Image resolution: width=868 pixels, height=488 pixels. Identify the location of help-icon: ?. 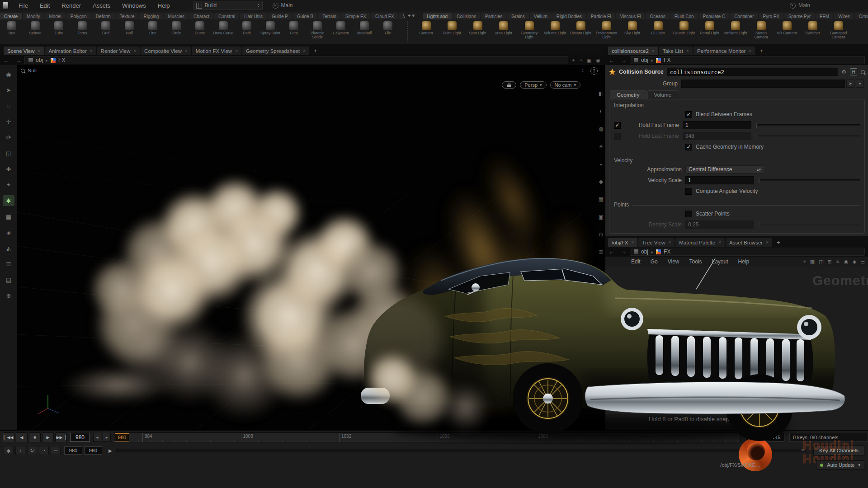
(594, 71).